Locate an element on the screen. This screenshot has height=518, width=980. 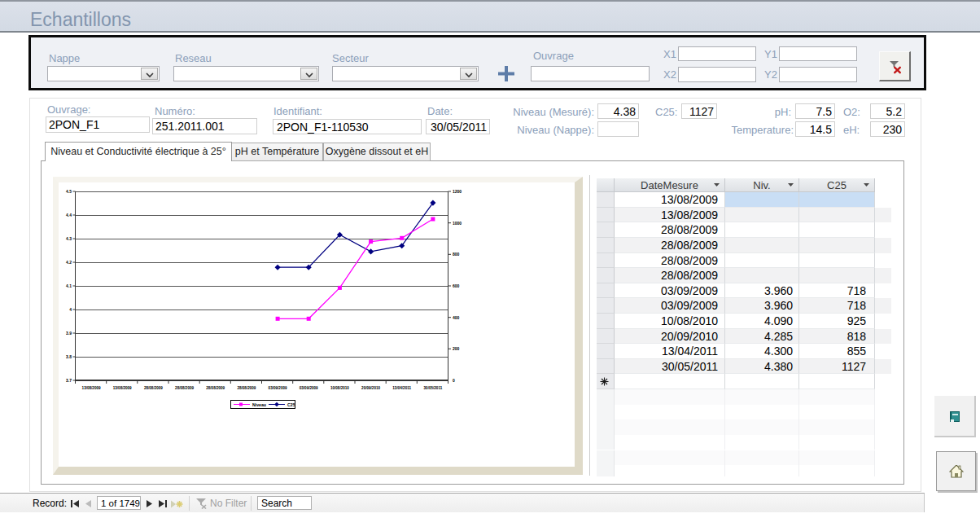
svg-text: 4.1 is located at coordinates (68, 286).